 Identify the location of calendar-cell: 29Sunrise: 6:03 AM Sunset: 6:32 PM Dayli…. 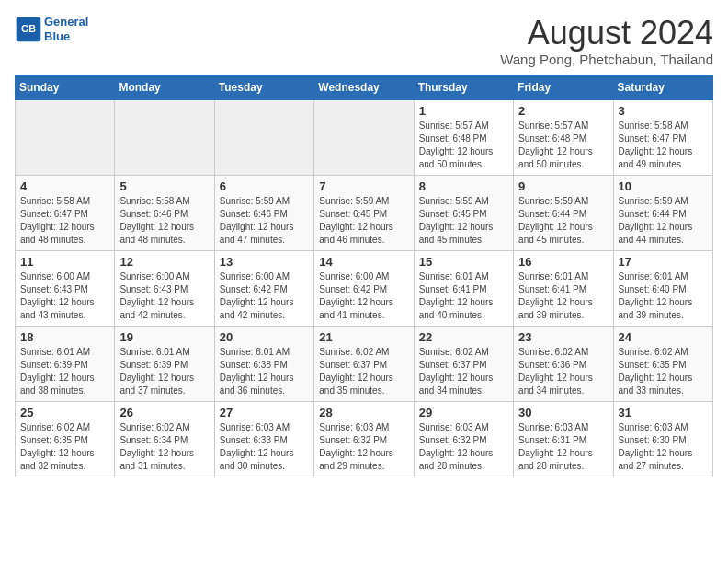
(463, 439).